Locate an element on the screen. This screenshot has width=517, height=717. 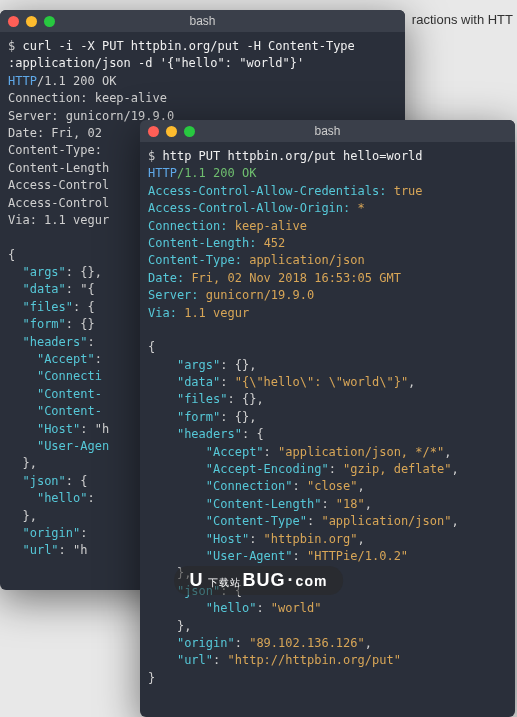
hdr-ac1: Access-Control is located at coordinates (58, 185).